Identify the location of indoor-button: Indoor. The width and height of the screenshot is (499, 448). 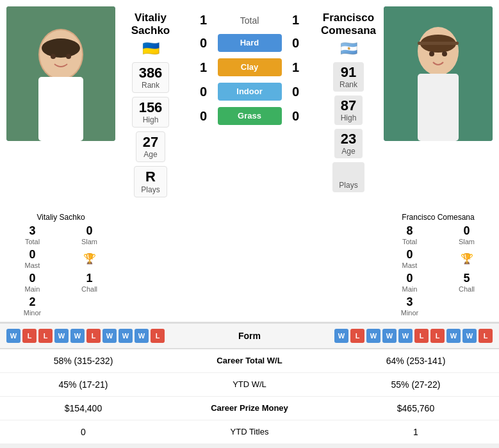
(250, 92).